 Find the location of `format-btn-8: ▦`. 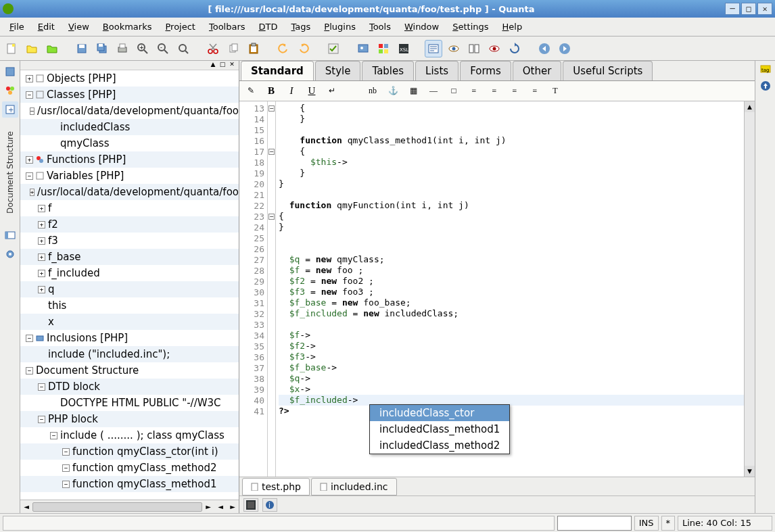

format-btn-8: ▦ is located at coordinates (413, 91).